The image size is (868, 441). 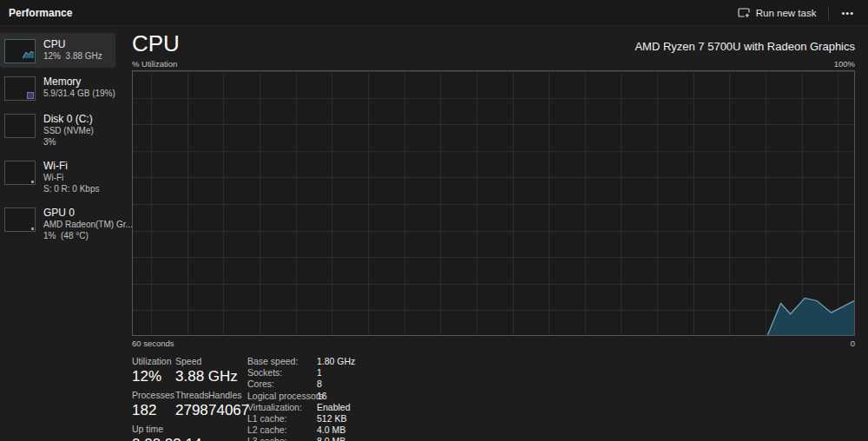 What do you see at coordinates (336, 396) in the screenshot?
I see `spec-value: 16` at bounding box center [336, 396].